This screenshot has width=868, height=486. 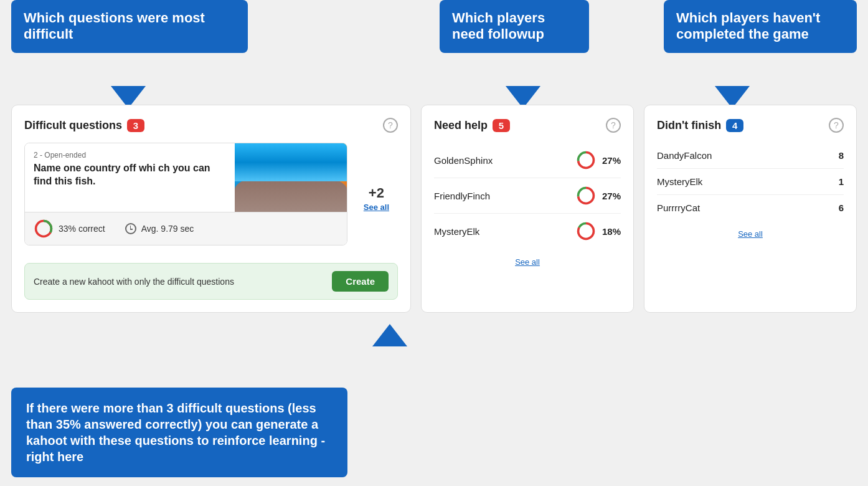 I want to click on player-name-3: MysteryElk, so click(x=457, y=232).